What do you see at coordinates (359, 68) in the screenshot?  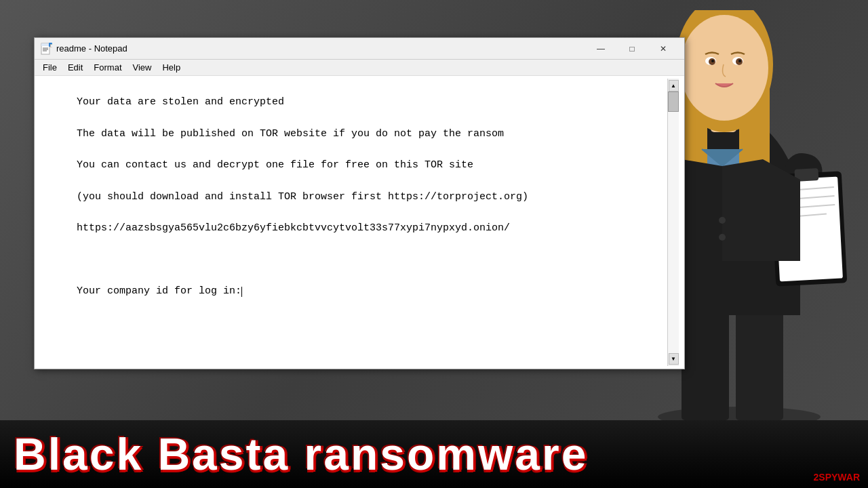 I see `menu-bar: File Edit Format View Help` at bounding box center [359, 68].